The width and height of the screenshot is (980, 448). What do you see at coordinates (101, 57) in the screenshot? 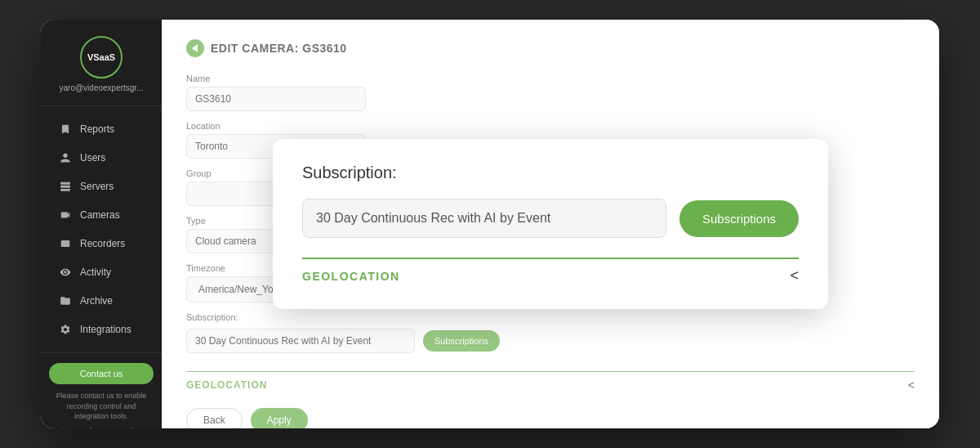
I see `avatar: VSaaS` at bounding box center [101, 57].